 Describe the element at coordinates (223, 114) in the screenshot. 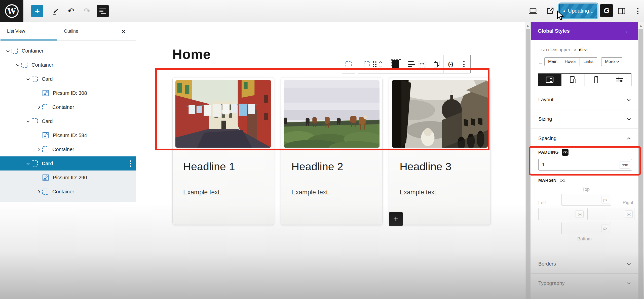

I see `card-image-venice` at that location.